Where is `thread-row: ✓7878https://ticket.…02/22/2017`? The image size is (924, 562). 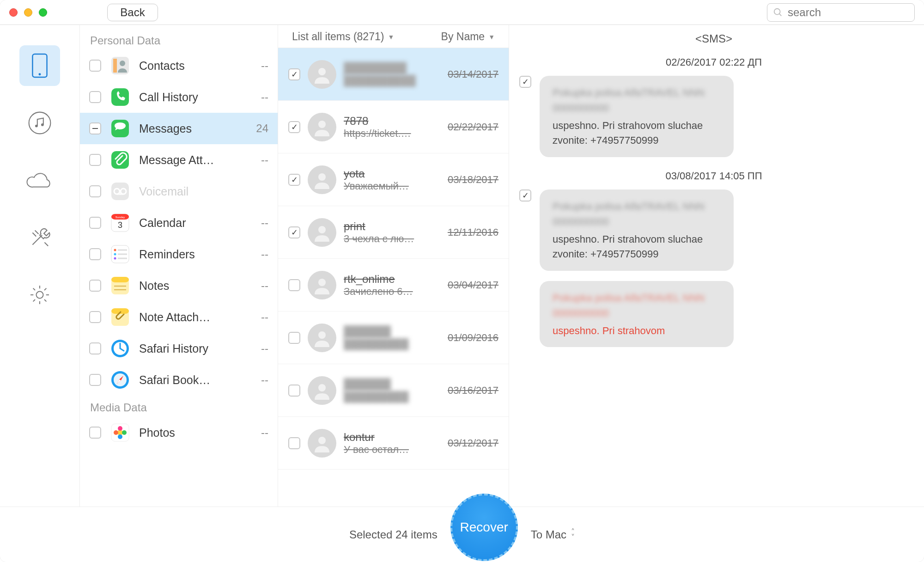
thread-row: ✓7878https://ticket.…02/22/2017 is located at coordinates (394, 127).